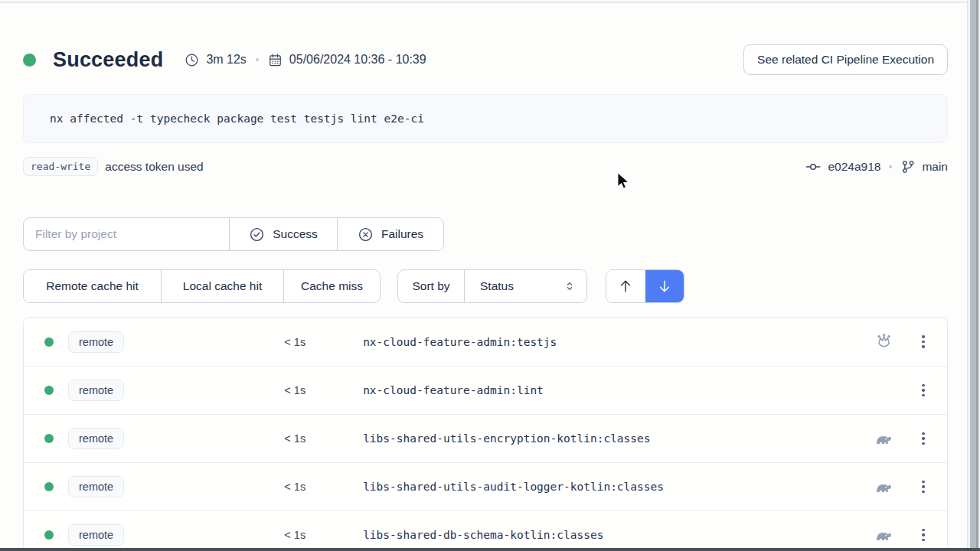 This screenshot has width=980, height=551. What do you see at coordinates (305, 60) in the screenshot?
I see `run-meta: 3m 12s 05/06/2024 10:36 - 10:39` at bounding box center [305, 60].